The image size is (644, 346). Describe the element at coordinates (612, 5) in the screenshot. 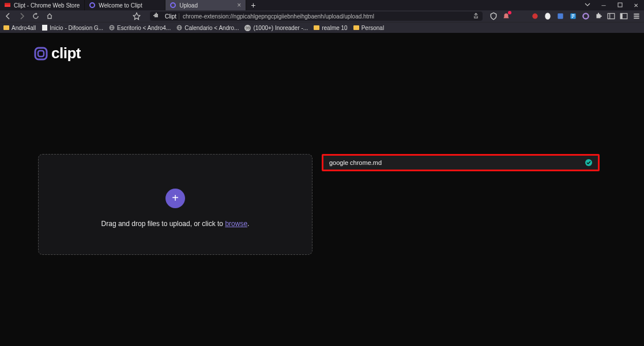

I see `window-controls: ─ ✕` at that location.